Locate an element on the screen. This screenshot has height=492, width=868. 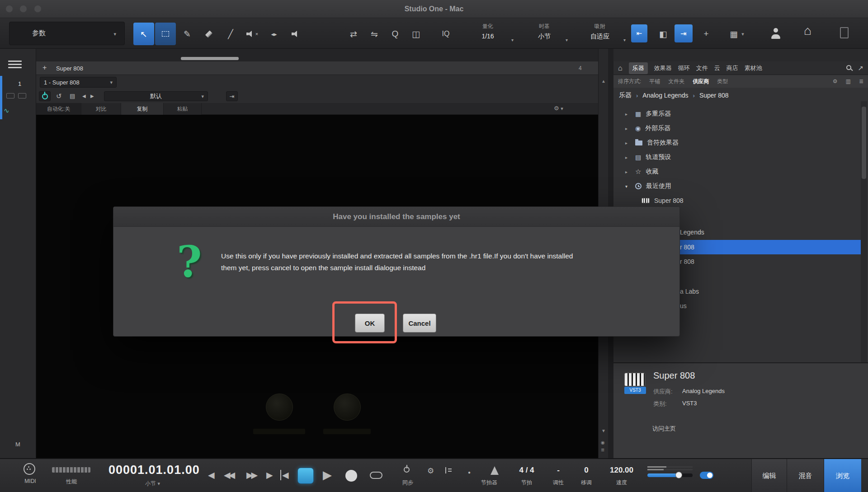
song-page-button is located at coordinates (844, 33).